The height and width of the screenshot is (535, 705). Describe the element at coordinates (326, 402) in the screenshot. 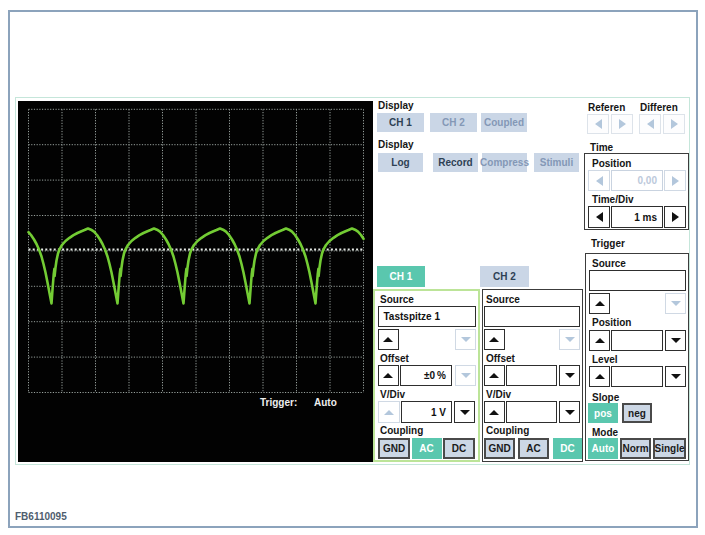

I see `svg-text: Auto` at that location.